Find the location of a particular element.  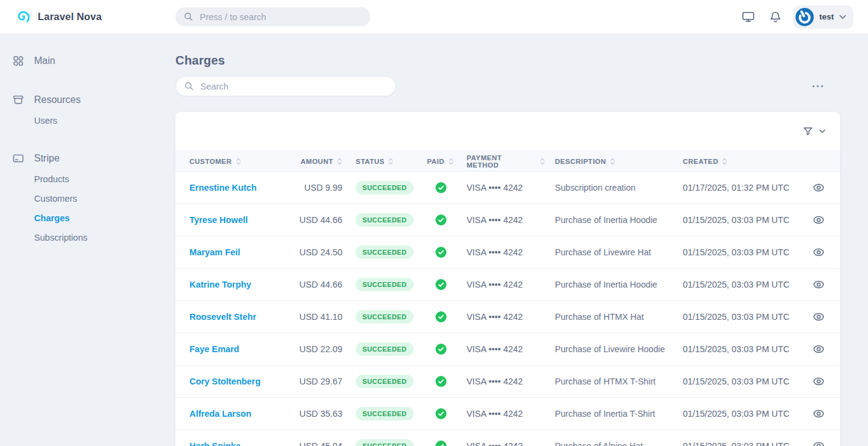

sidebar-link-charges: Charges is located at coordinates (52, 218).